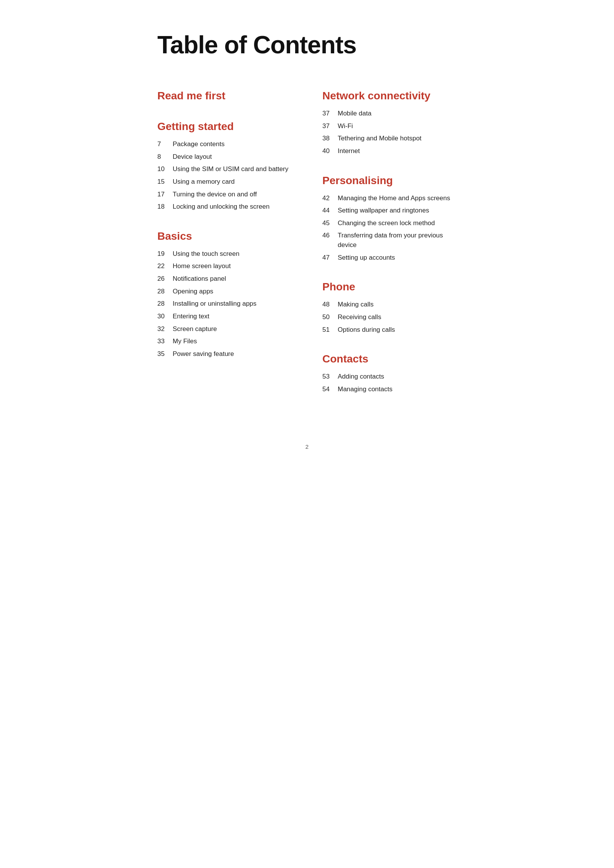 This screenshot has width=614, height=868. Describe the element at coordinates (307, 446) in the screenshot. I see `footer-page-number: 2` at that location.